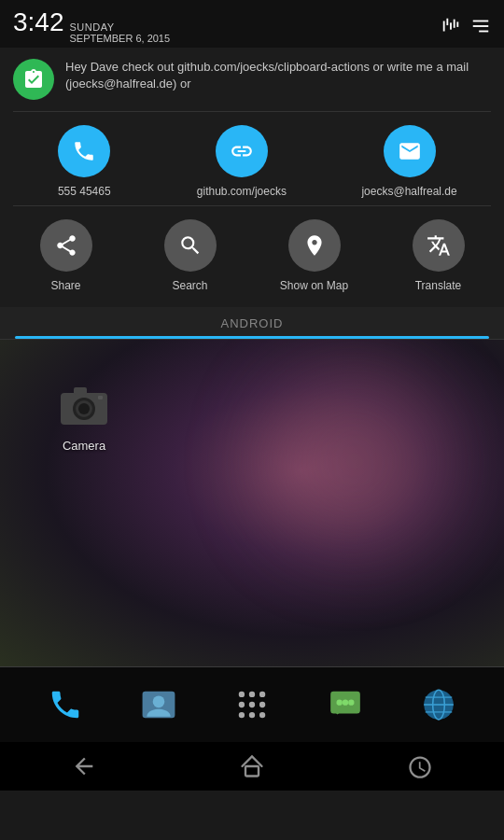 The image size is (504, 840). Describe the element at coordinates (66, 245) in the screenshot. I see `share-icon` at that location.